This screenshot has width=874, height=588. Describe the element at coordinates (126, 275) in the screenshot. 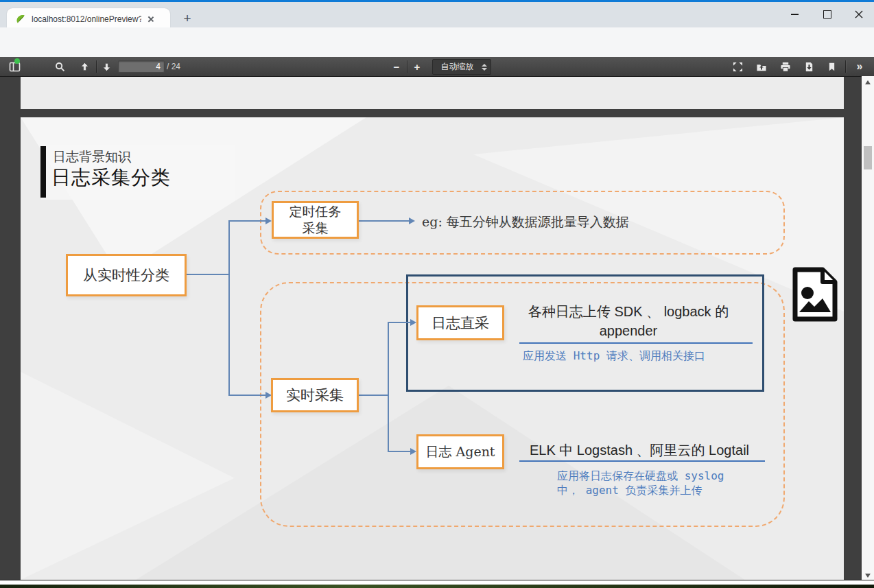

I see `node-root: 从实时性分类` at that location.